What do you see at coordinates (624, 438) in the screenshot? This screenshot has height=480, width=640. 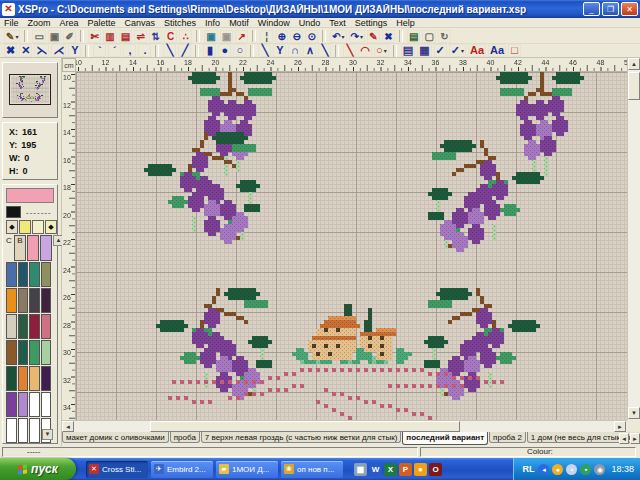 I see `tab-scroll-left-button: ◄` at bounding box center [624, 438].